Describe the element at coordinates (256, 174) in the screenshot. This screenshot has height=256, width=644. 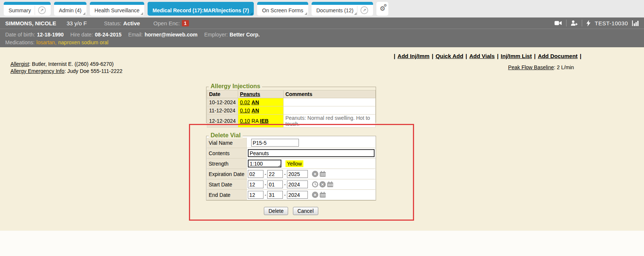
I see `expiration-month-input` at that location.